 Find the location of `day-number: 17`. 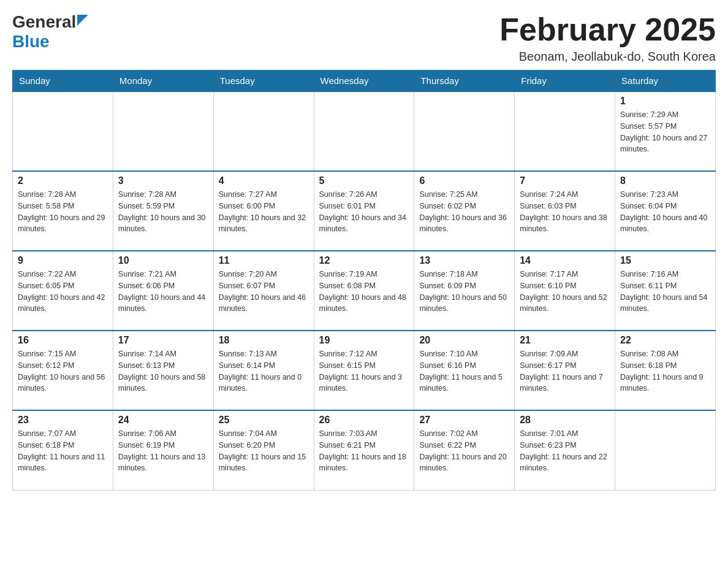

day-number: 17 is located at coordinates (163, 340).